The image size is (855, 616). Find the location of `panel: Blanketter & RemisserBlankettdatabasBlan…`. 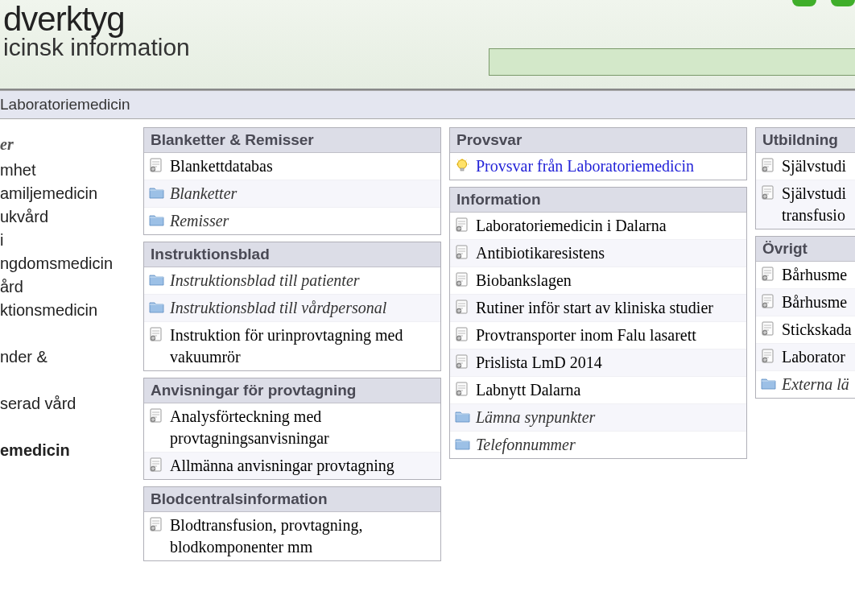

panel: Blanketter & RemisserBlankettdatabasBlan… is located at coordinates (292, 181).